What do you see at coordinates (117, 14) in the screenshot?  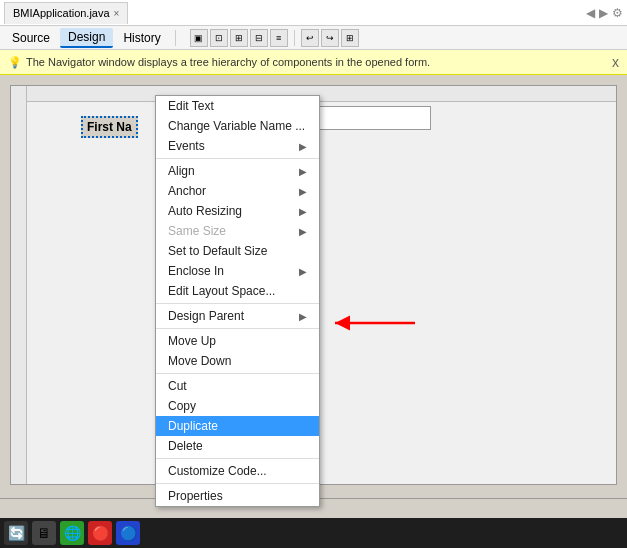 I see `tab-close-button: ×` at bounding box center [117, 14].